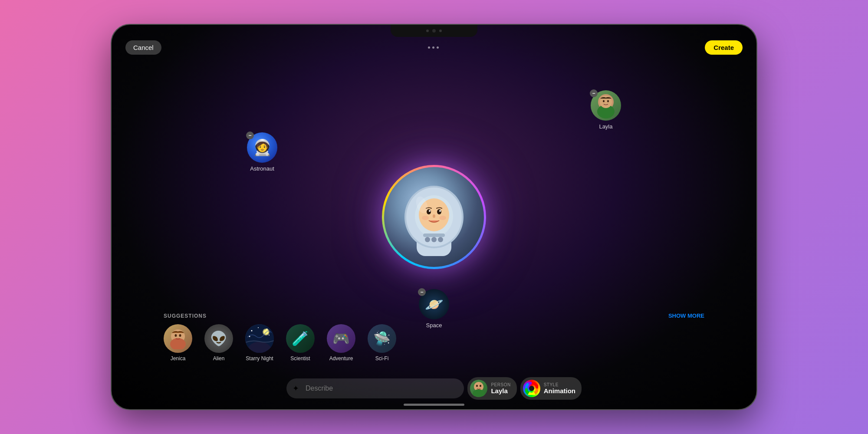  Describe the element at coordinates (341, 343) in the screenshot. I see `suggestion-adventure: 🎮 Adventure` at that location.